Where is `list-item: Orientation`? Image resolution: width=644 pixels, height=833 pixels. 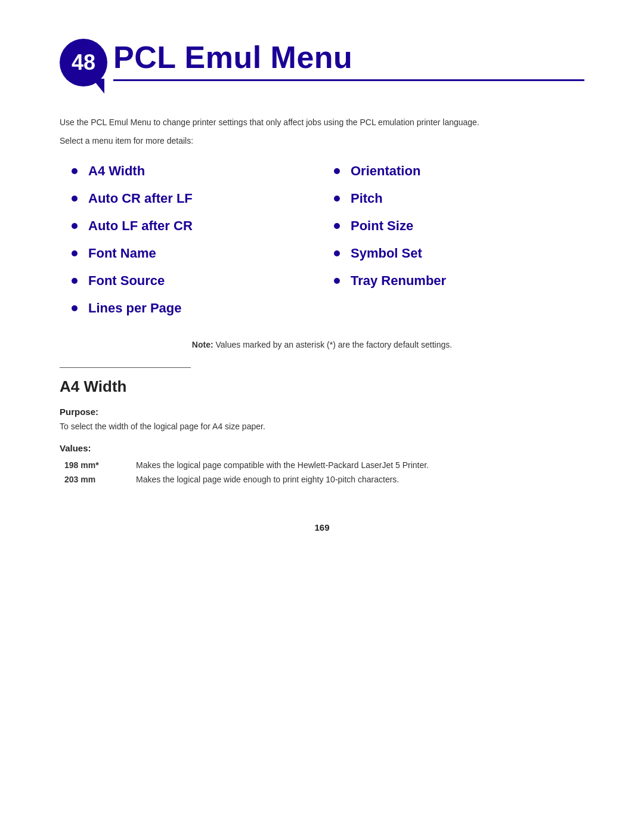 list-item: Orientation is located at coordinates (453, 171).